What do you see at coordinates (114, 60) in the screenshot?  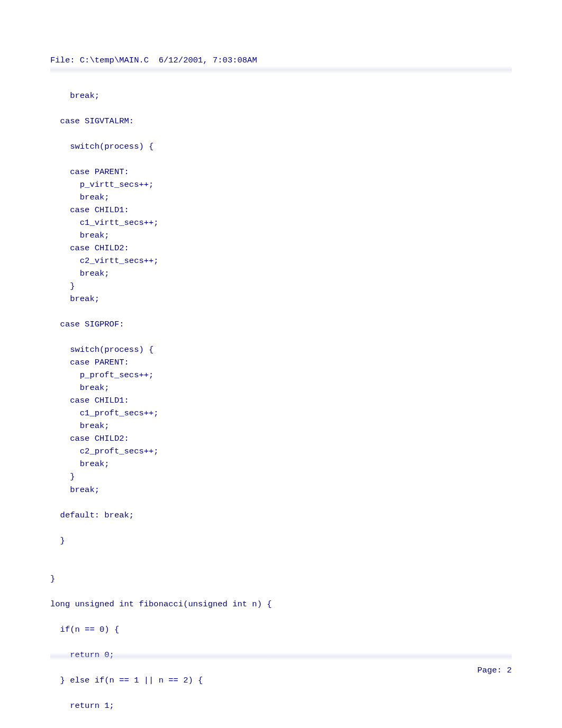 I see `file-path: C:\temp\MAIN.C` at bounding box center [114, 60].